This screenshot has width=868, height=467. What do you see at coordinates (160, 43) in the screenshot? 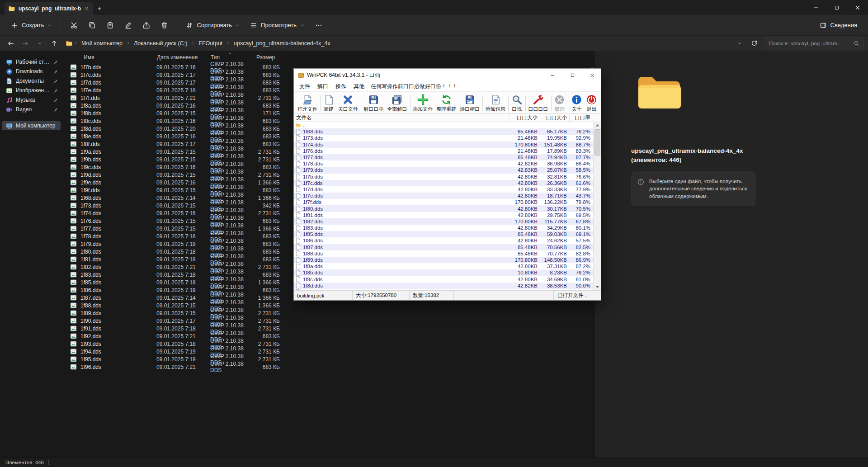
I see `breadcrumb-item: Локальный диск (C:)` at bounding box center [160, 43].